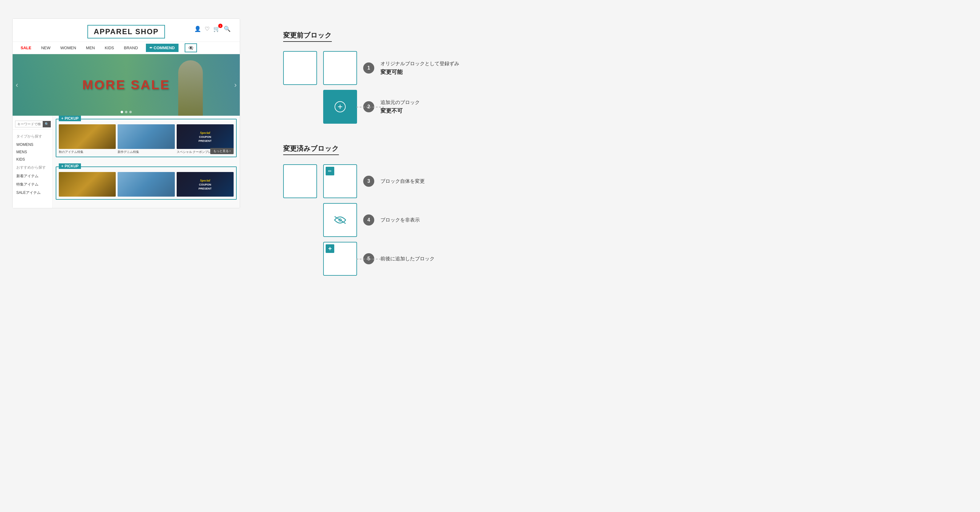 This screenshot has width=980, height=512. I want to click on number-3: 3, so click(369, 181).